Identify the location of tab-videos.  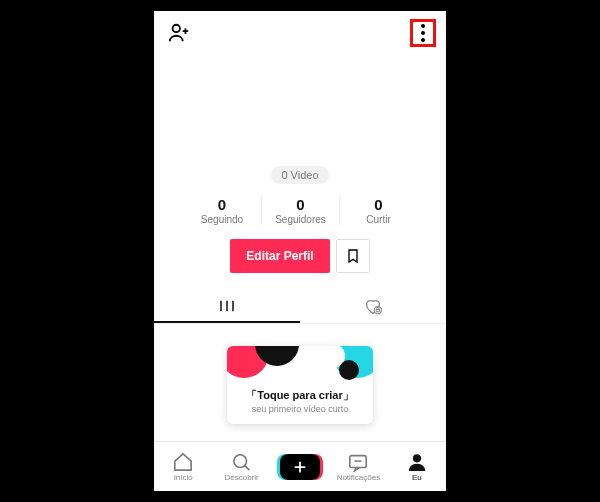
(227, 307).